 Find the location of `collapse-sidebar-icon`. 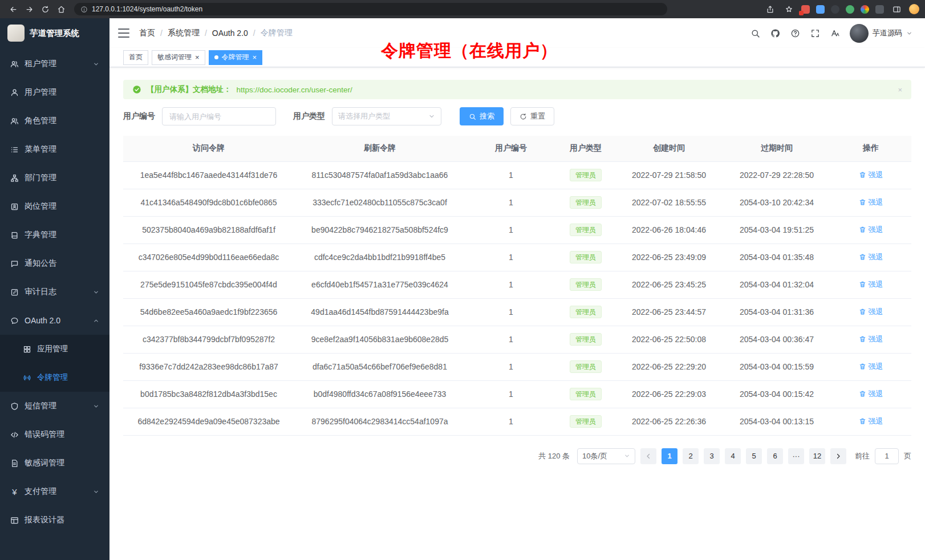

collapse-sidebar-icon is located at coordinates (124, 33).